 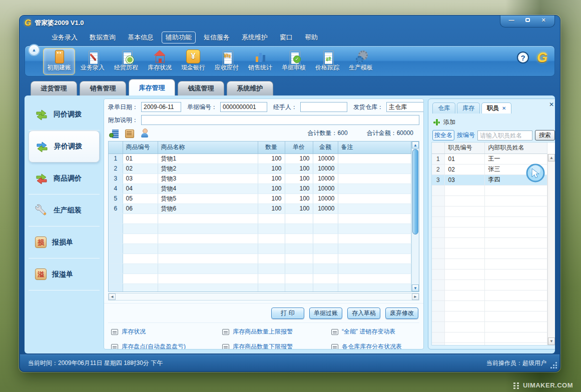 I want to click on search-by-code-link: 按编号, so click(x=466, y=135).